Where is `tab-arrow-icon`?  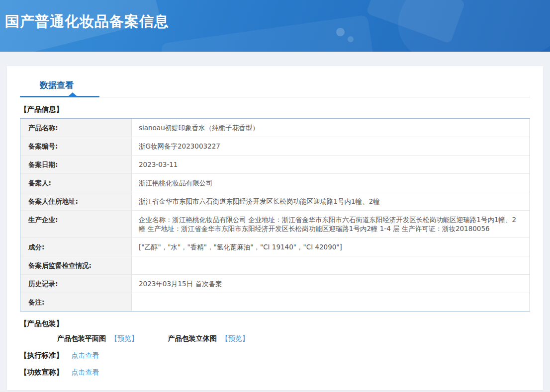
tab-arrow-icon is located at coordinates (73, 94).